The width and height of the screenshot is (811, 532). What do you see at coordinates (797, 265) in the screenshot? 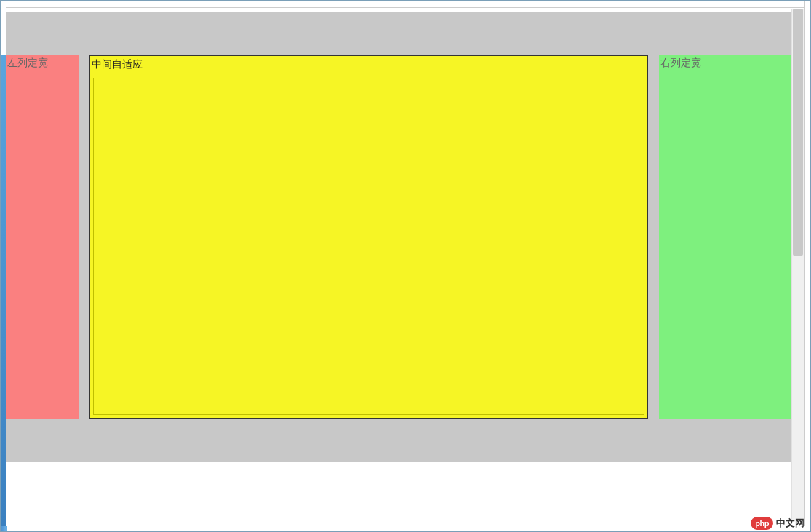
I see `vertical-scrollbar` at bounding box center [797, 265].